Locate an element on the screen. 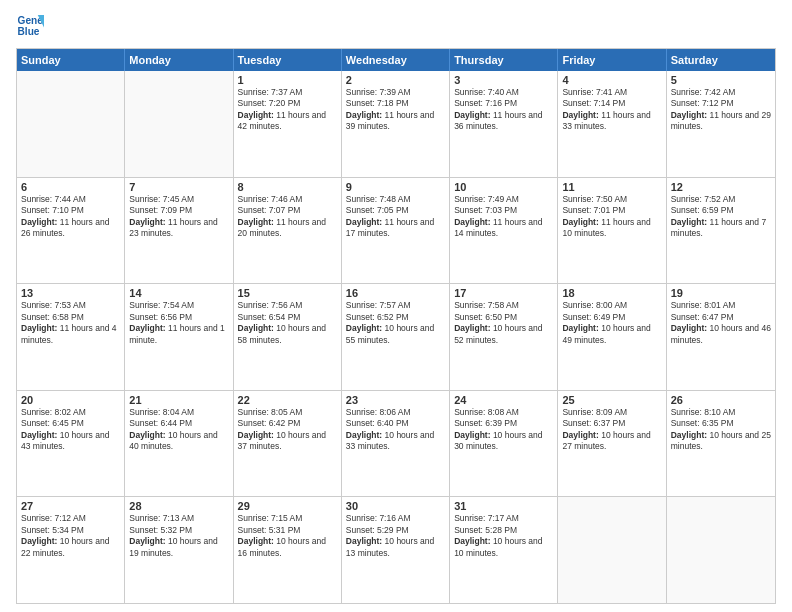 The width and height of the screenshot is (792, 612). svg-text: Blue is located at coordinates (29, 32).